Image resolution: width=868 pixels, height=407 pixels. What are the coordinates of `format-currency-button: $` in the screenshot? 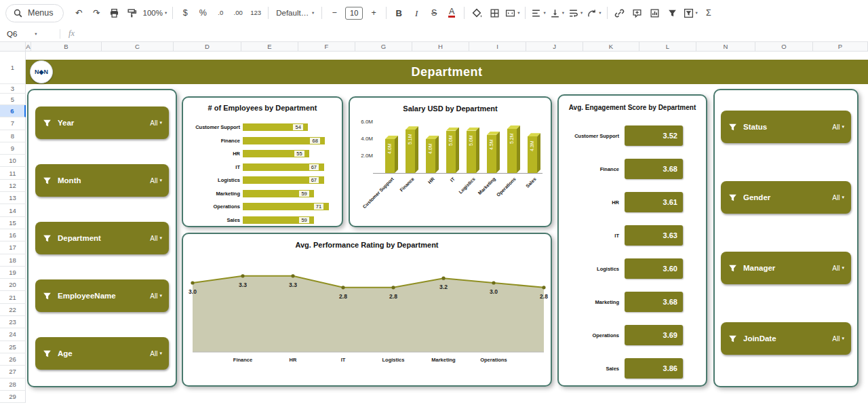 It's located at (185, 13).